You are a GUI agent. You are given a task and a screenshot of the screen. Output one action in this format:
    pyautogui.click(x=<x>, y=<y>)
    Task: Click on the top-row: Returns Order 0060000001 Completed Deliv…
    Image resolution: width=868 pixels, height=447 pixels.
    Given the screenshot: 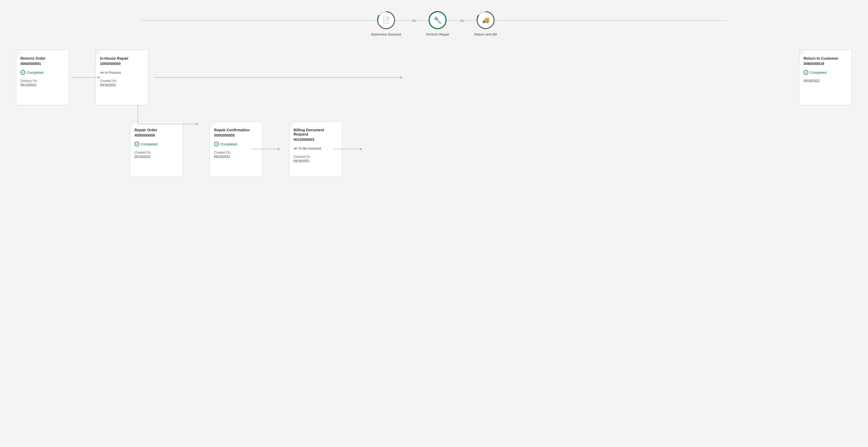 What is the action you would take?
    pyautogui.click(x=434, y=78)
    